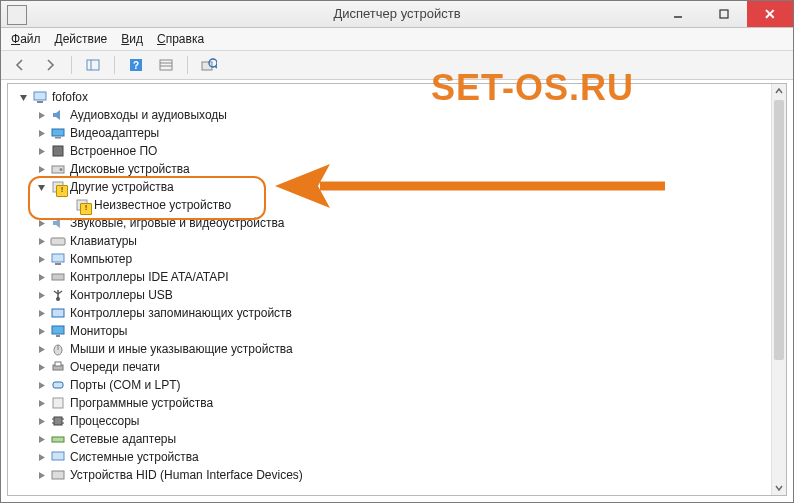 The width and height of the screenshot is (794, 503). I want to click on category-label: Клавиатуры, so click(104, 241).